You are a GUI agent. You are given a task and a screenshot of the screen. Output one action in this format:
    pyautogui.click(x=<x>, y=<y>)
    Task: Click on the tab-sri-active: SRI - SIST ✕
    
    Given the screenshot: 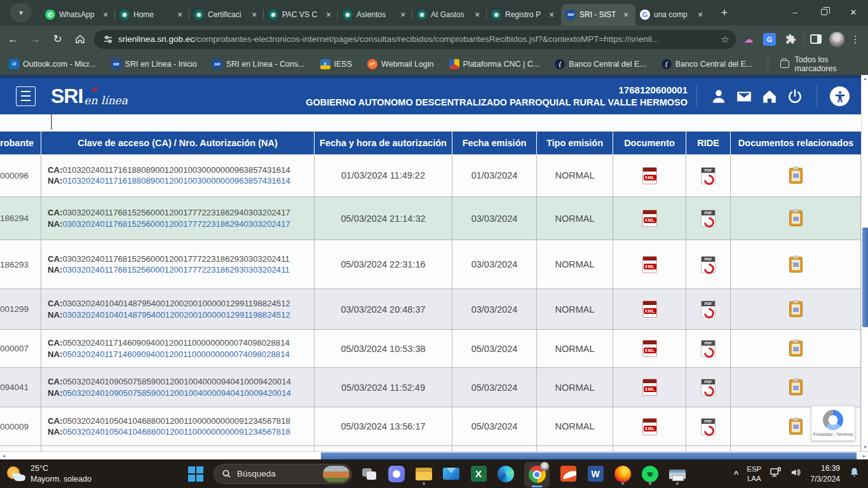 What is the action you would take?
    pyautogui.click(x=599, y=15)
    